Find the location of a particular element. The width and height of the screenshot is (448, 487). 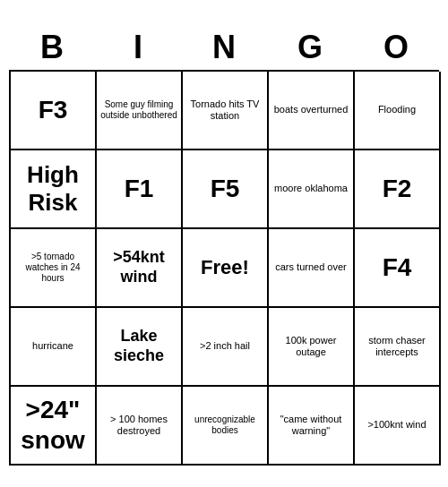

bingo-cell-20: >24" snow is located at coordinates (54, 426).